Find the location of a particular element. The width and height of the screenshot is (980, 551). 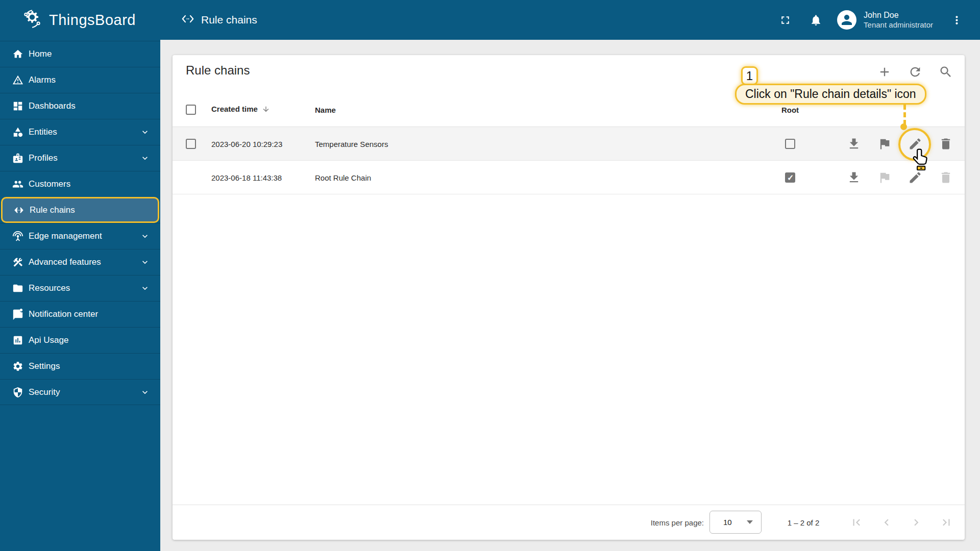

table-row: 2023-06-20 10:29:23 Temperature Sensors is located at coordinates (569, 144).